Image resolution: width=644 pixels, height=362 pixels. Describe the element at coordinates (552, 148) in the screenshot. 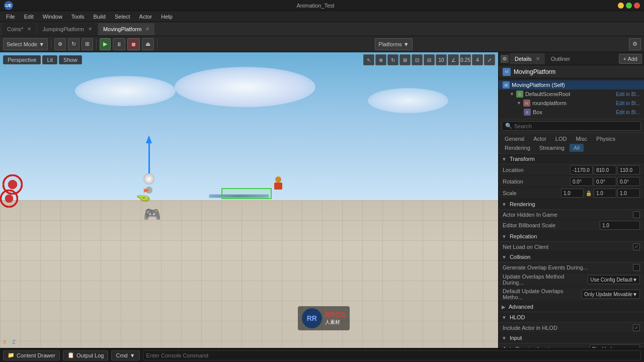

I see `cat-streaming: Streaming` at that location.